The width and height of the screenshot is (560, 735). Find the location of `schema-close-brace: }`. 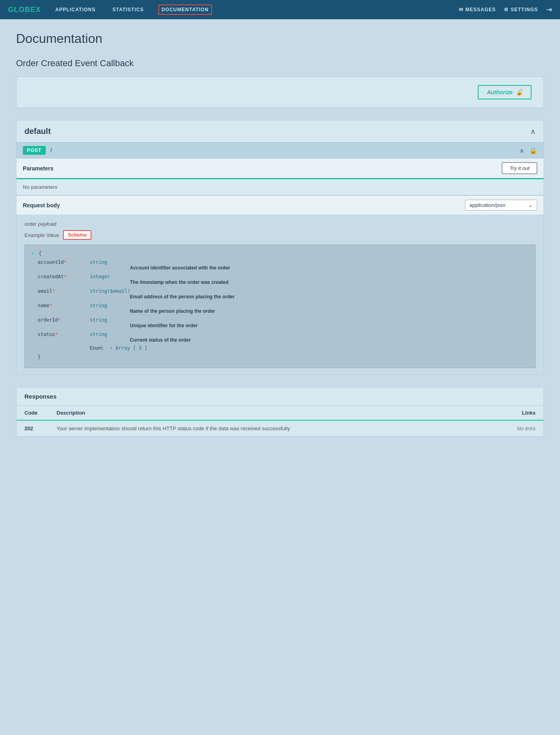

schema-close-brace: } is located at coordinates (280, 357).